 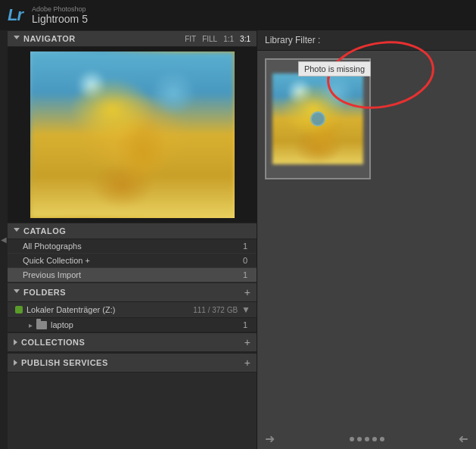 What do you see at coordinates (60, 15) in the screenshot?
I see `title-text-group: Adobe Photoshop Lightroom 5` at bounding box center [60, 15].